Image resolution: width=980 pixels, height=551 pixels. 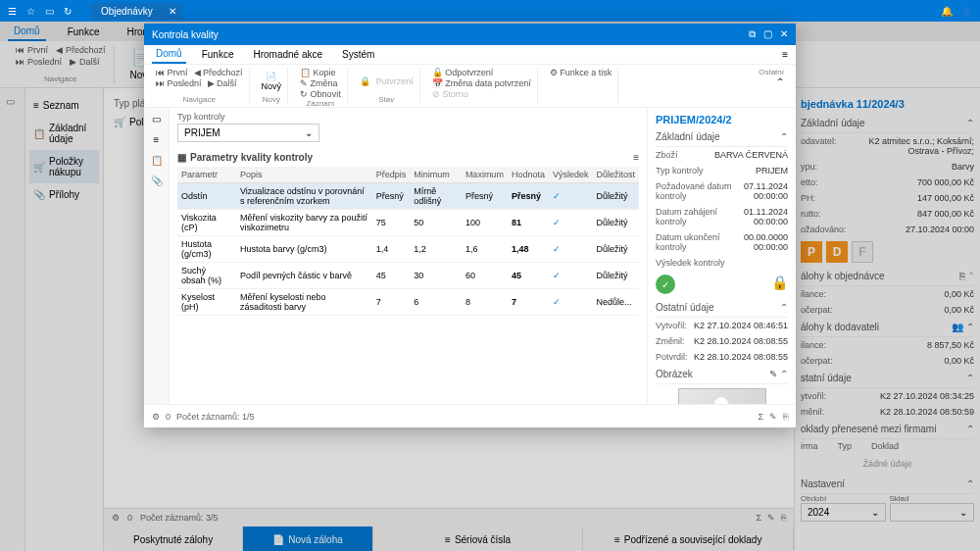 What do you see at coordinates (615, 175) in the screenshot?
I see `column-header: Důležitost` at bounding box center [615, 175].